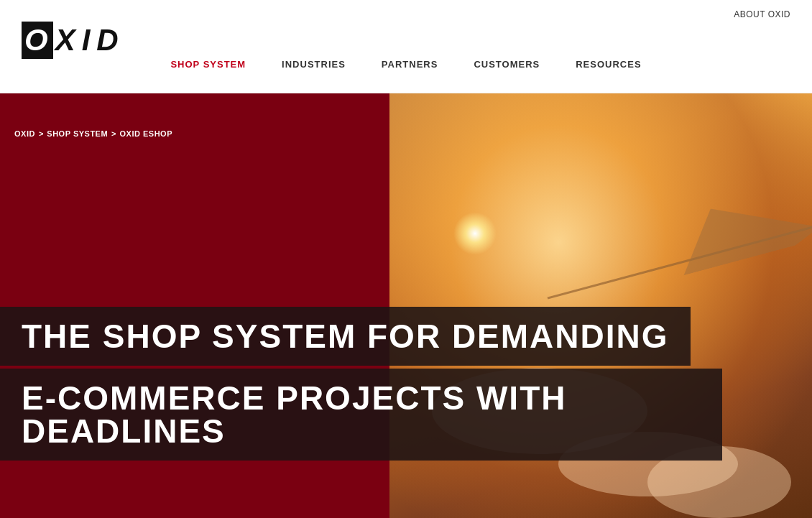 The image size is (812, 518). What do you see at coordinates (345, 336) in the screenshot?
I see `hero-title-line1: THE SHOP SYSTEM FOR DEMANDING` at bounding box center [345, 336].